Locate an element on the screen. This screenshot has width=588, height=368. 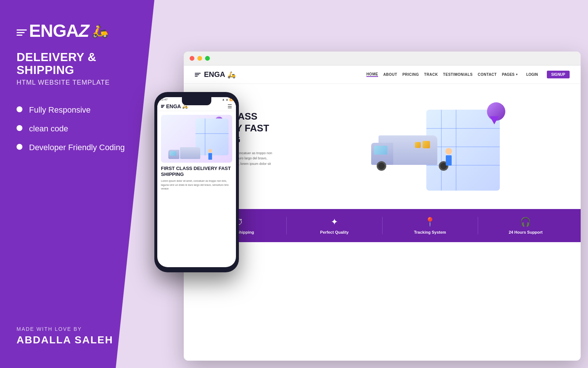
mini-truck is located at coordinates (184, 153).